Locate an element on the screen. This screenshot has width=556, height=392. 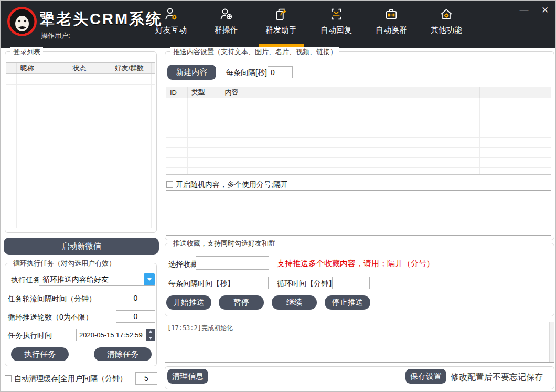
favorite-hint-text: 支持推送多个收藏内容，请用；隔开（分号） is located at coordinates (356, 263).